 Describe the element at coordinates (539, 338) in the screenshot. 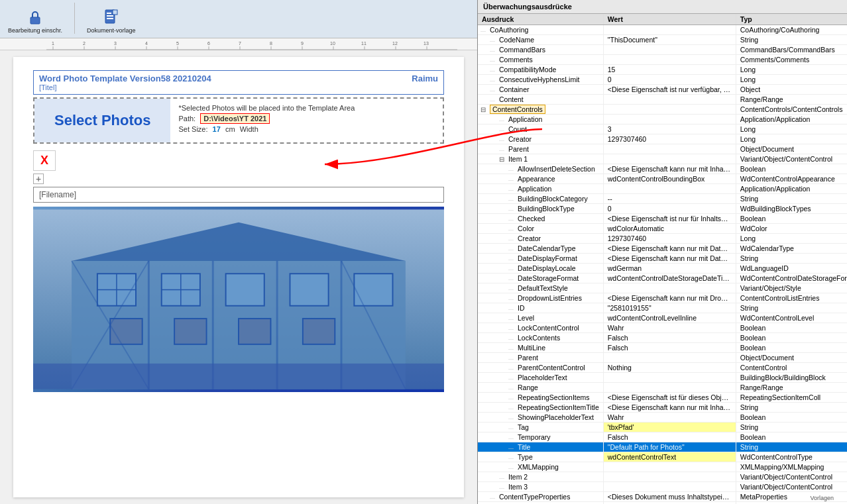

I see `cell-name: LockContents` at that location.